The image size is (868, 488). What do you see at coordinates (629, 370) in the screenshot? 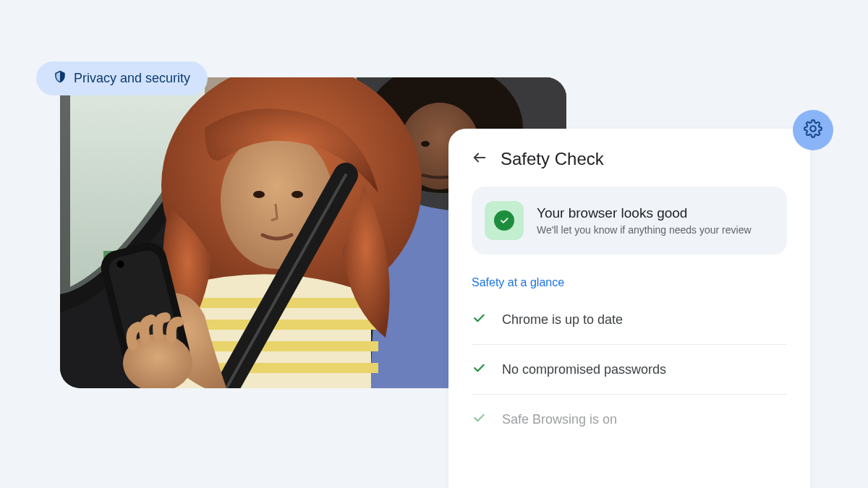
I see `check-item-passwords: No compromised passwords` at bounding box center [629, 370].